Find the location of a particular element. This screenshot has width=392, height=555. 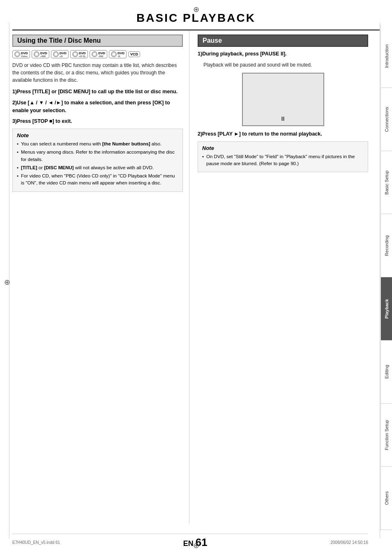

sidenav-recording: Recording is located at coordinates (386, 246).